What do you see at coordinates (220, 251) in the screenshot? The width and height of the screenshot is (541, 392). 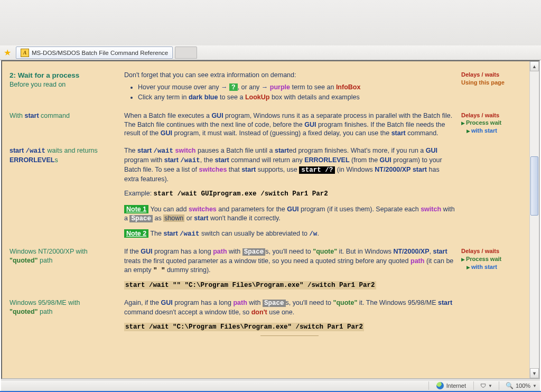 I see `path-term: path` at bounding box center [220, 251].